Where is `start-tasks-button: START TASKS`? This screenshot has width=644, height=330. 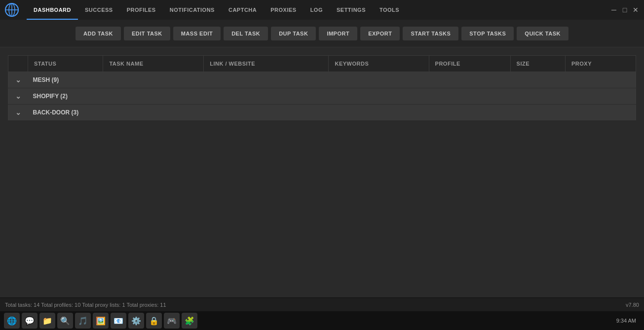
start-tasks-button: START TASKS is located at coordinates (430, 34).